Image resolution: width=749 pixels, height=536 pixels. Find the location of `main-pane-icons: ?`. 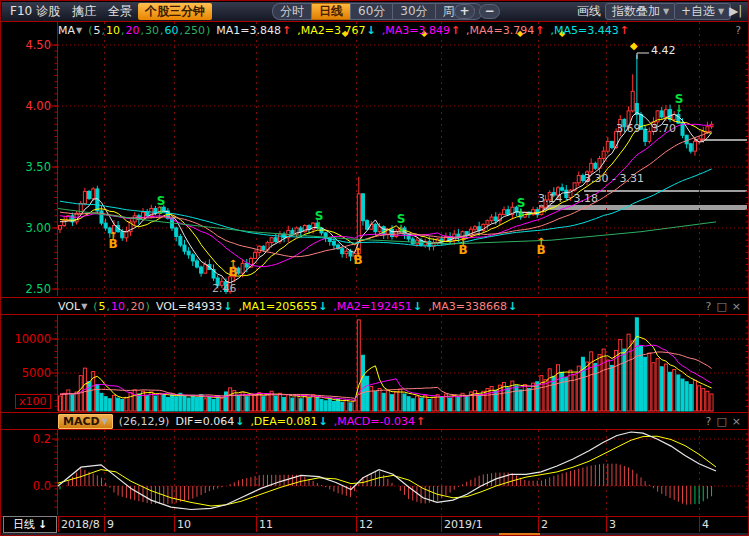

main-pane-icons: ? is located at coordinates (738, 30).